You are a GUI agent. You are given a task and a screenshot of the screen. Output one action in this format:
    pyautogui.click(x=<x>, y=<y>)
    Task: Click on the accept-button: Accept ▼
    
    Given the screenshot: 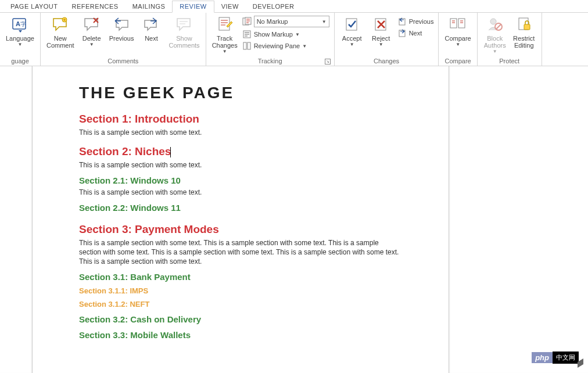 What is the action you would take?
    pyautogui.click(x=352, y=31)
    